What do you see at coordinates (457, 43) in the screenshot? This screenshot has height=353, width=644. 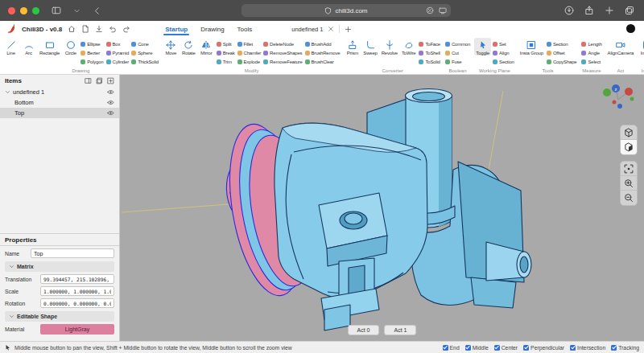 I see `common-button: Common` at bounding box center [457, 43].